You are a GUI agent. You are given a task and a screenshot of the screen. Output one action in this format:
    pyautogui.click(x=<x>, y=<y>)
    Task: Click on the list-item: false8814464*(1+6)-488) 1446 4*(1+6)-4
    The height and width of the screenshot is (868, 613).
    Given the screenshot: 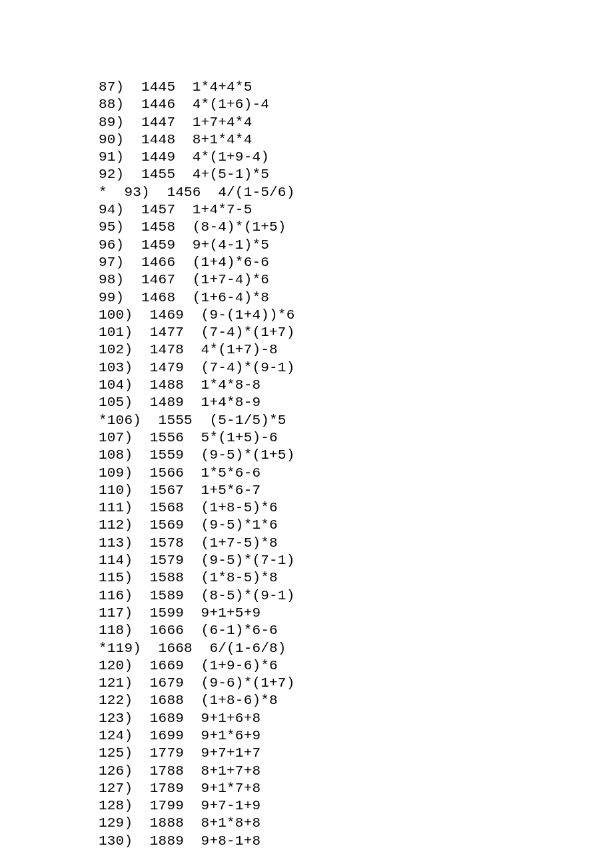 What is the action you would take?
    pyautogui.click(x=356, y=105)
    